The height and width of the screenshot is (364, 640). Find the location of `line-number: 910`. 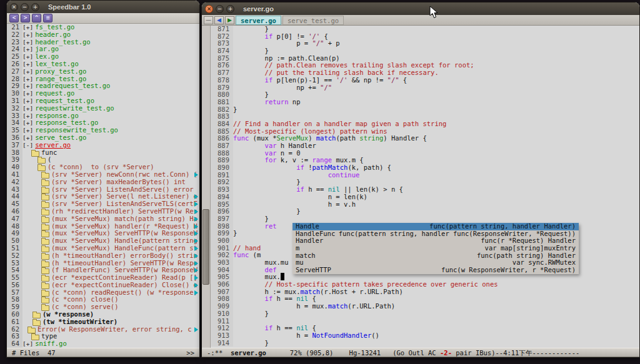

line-number: 910 is located at coordinates (222, 314).